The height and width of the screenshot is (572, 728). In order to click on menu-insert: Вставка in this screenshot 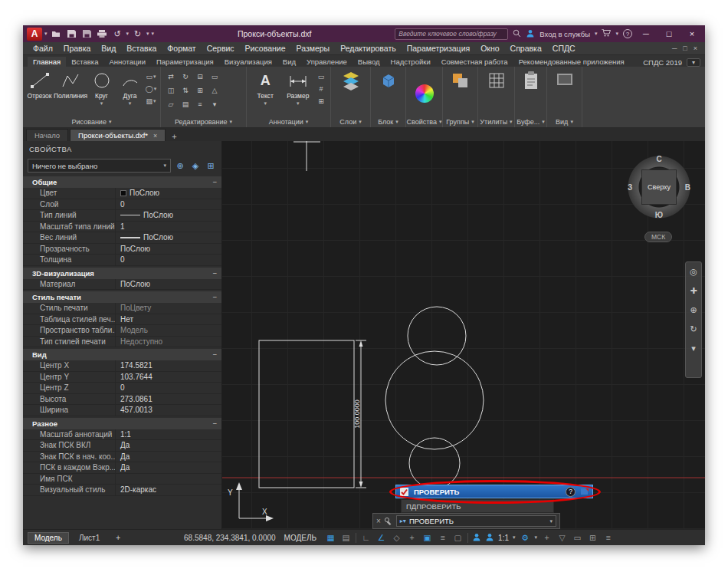, I will do `click(141, 48)`.